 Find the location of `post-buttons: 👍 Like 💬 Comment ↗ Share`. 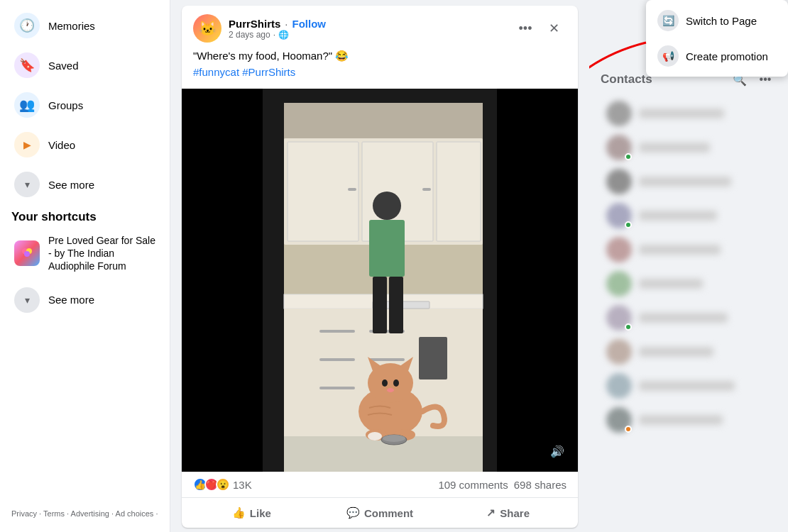

post-buttons: 👍 Like 💬 Comment ↗ Share is located at coordinates (380, 513).